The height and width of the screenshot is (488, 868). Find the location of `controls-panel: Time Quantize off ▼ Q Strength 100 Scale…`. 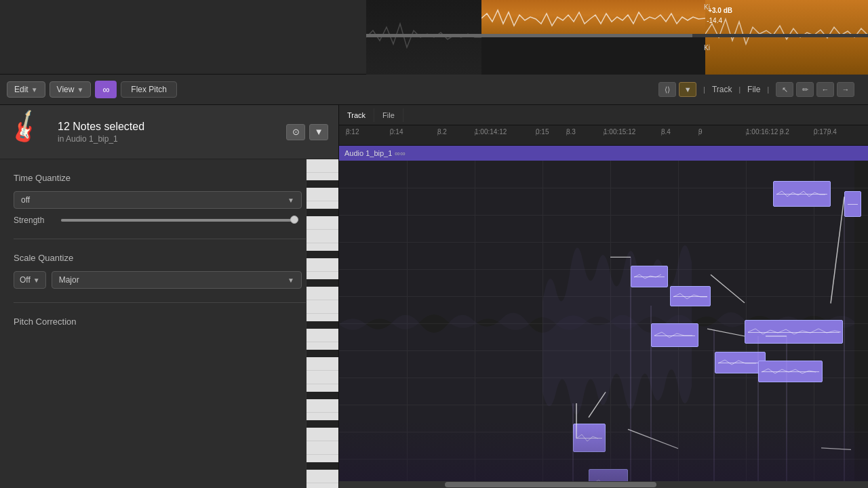

controls-panel: Time Quantize off ▼ Q Strength 100 Scale… is located at coordinates (170, 249).